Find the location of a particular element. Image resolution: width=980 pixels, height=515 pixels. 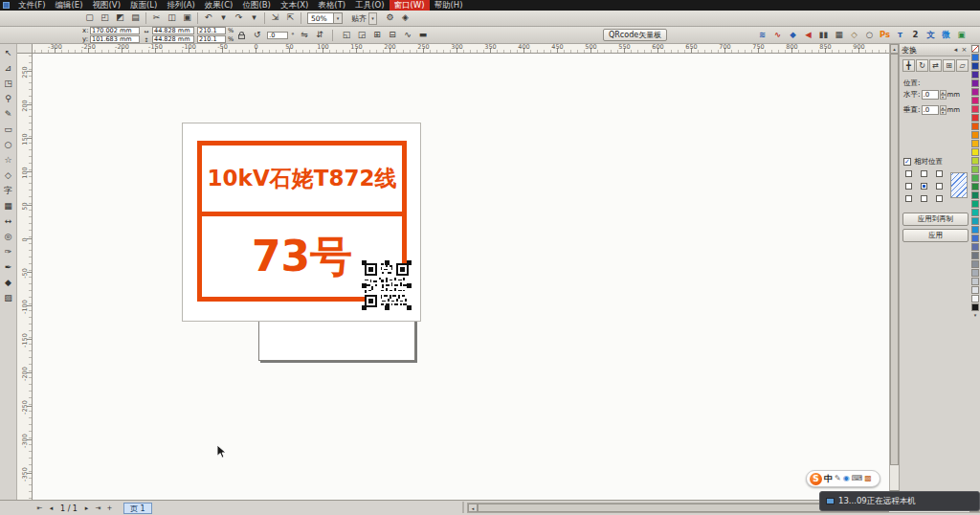

lock-ratio-button is located at coordinates (241, 35).